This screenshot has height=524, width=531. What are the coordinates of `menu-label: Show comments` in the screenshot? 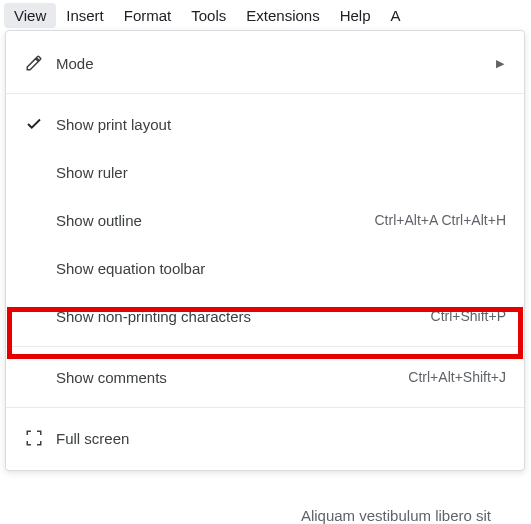 It's located at (228, 378).